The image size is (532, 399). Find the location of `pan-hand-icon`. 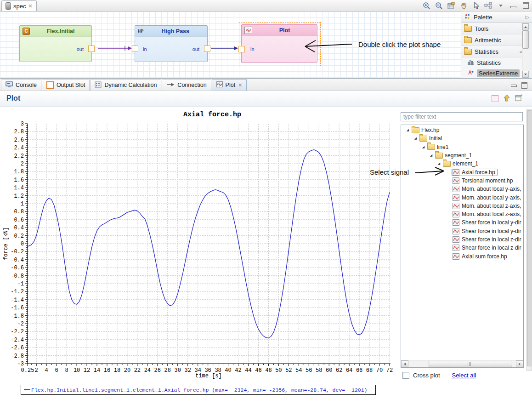

pan-hand-icon is located at coordinates (464, 6).